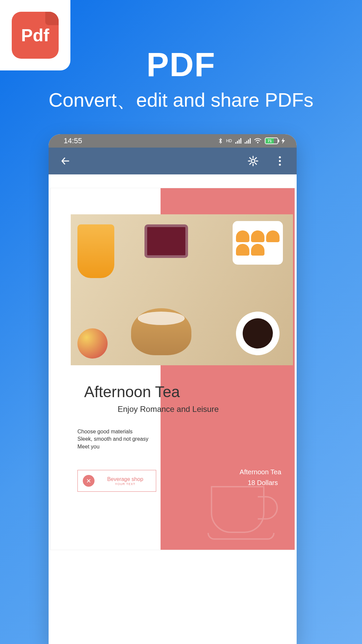 The image size is (362, 644). What do you see at coordinates (258, 333) in the screenshot?
I see `coffee-cup-graphic` at bounding box center [258, 333].